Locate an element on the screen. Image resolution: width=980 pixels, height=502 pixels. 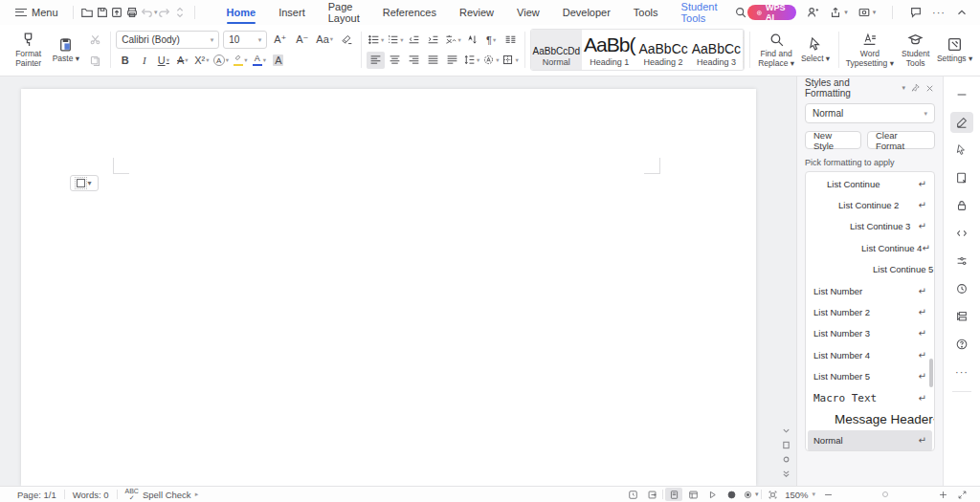
zoom-in-icon is located at coordinates (943, 494).